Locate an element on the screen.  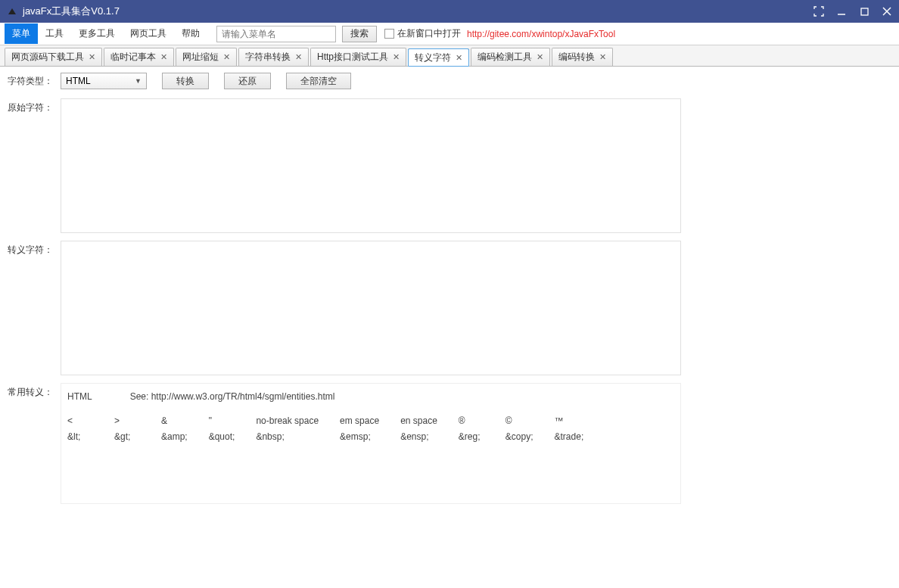
menu-item-help: 帮助 is located at coordinates (191, 33).